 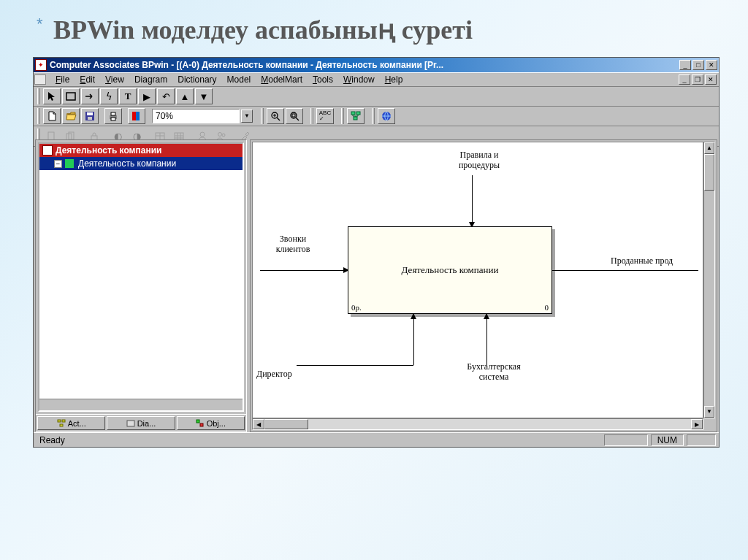 What do you see at coordinates (711, 80) in the screenshot?
I see `mdi-close-button: ✕` at bounding box center [711, 80].